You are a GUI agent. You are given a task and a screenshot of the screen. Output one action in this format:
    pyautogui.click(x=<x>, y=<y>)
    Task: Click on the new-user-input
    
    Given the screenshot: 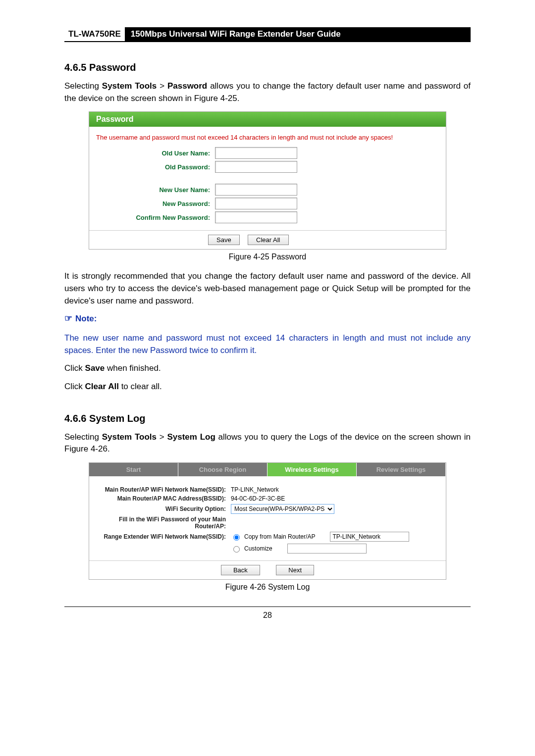 What is the action you would take?
    pyautogui.click(x=256, y=190)
    